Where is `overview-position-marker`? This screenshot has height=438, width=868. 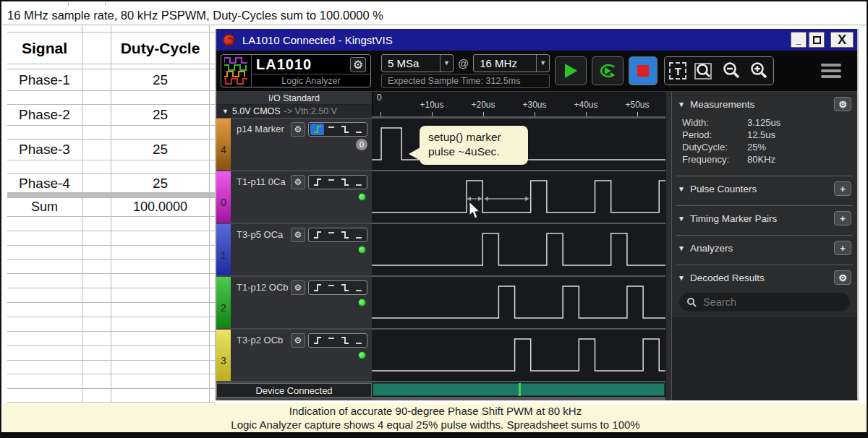 overview-position-marker is located at coordinates (519, 390).